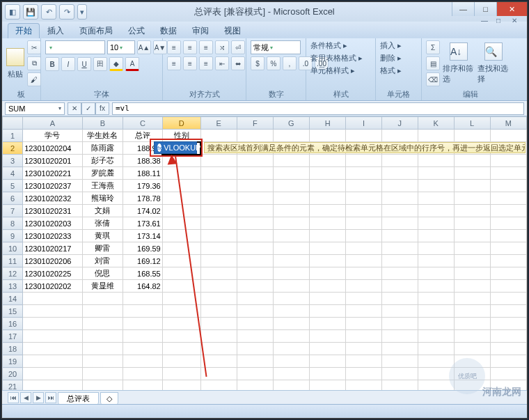 The image size is (529, 420). Describe the element at coordinates (436, 211) in the screenshot. I see `cell-K7` at that location.